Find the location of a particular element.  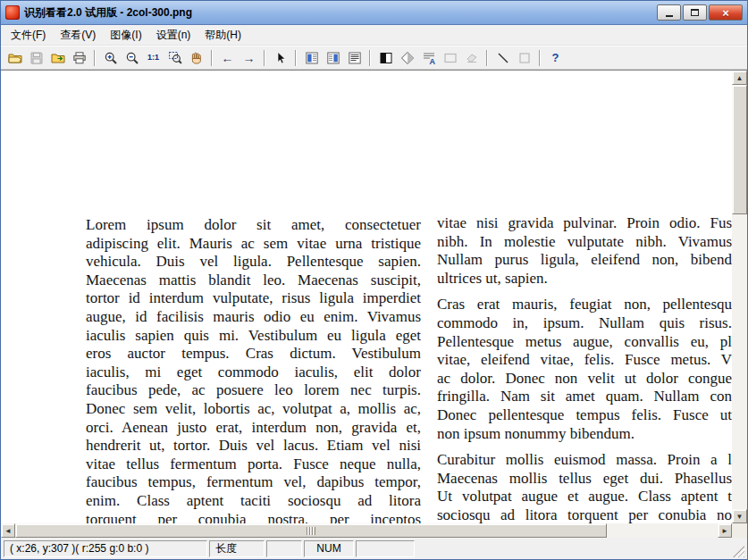

scroll-right-button: ► is located at coordinates (725, 531).